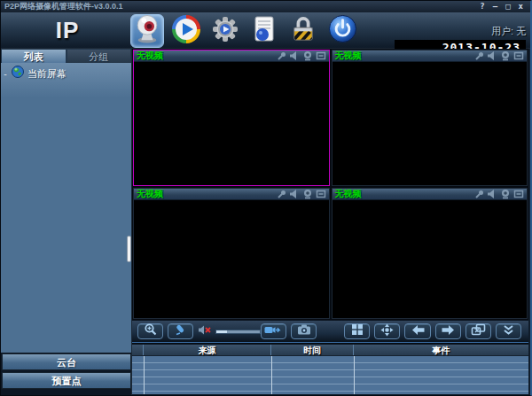  Describe the element at coordinates (449, 331) in the screenshot. I see `arrow-right-icon` at that location.